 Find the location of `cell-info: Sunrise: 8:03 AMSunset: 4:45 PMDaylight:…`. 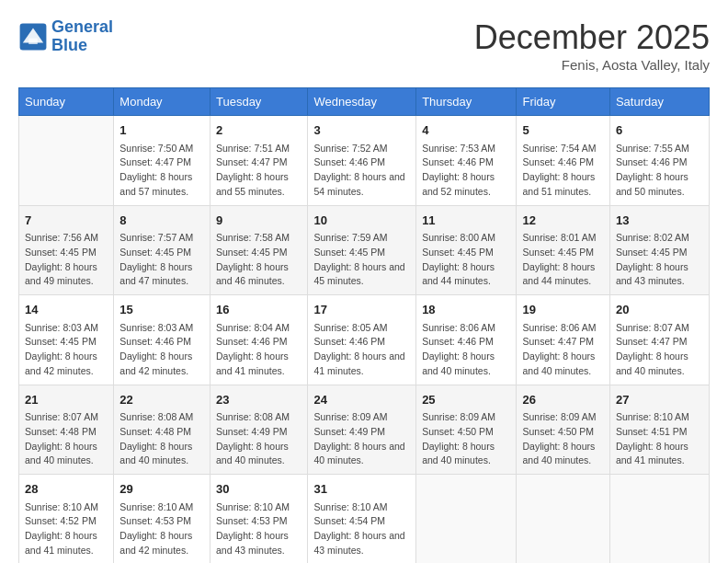

cell-info: Sunrise: 8:03 AMSunset: 4:45 PMDaylight:… is located at coordinates (66, 350).